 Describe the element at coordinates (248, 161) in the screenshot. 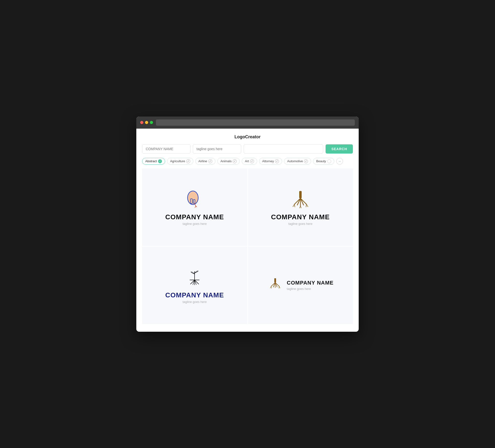

I see `filter-bar: Abstract ✓ Agriculture ✓ Airline ✓ Anima…` at that location.